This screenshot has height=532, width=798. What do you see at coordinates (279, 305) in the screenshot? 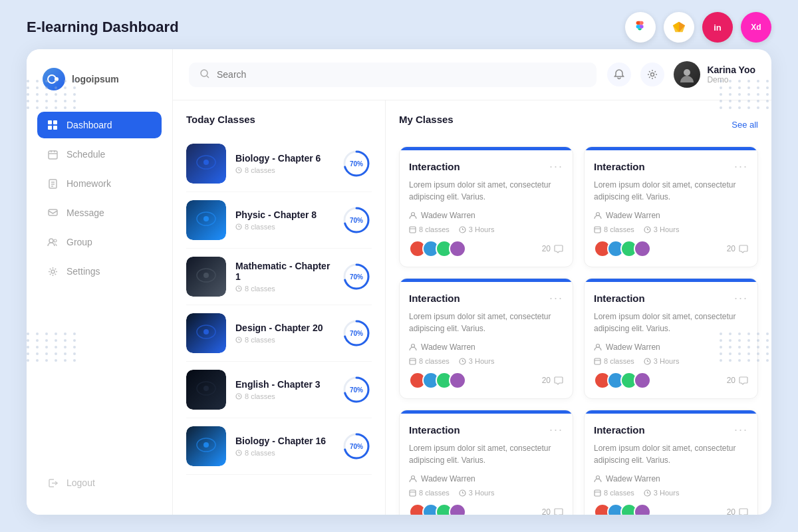
I see `class-list: Biology - Chapter 6 8 classes 70%` at bounding box center [279, 305].